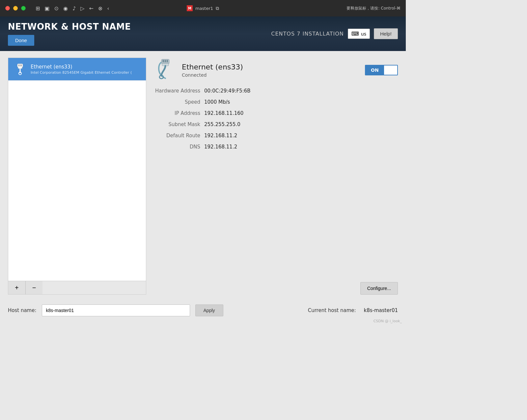 This screenshot has width=527, height=420. I want to click on add-network-button: +, so click(17, 288).